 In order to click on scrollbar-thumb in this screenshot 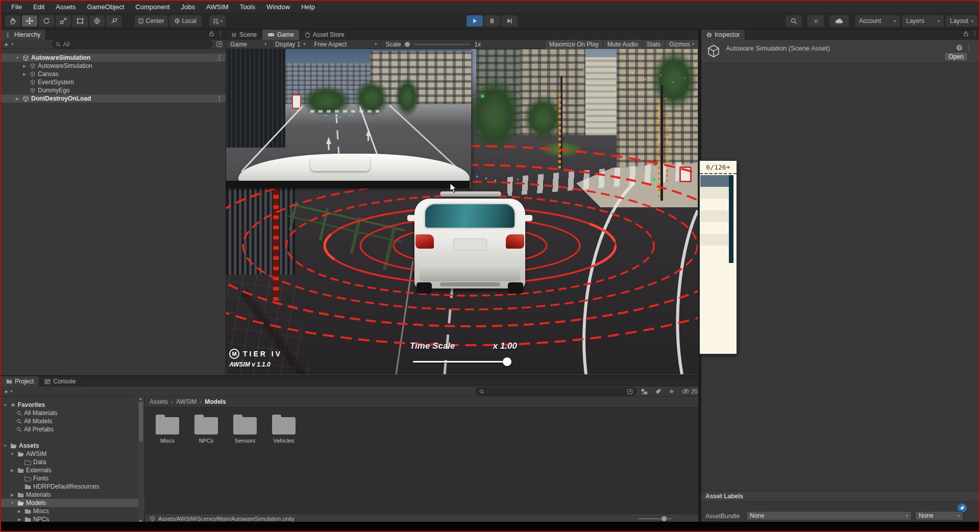, I will do `click(141, 422)`.